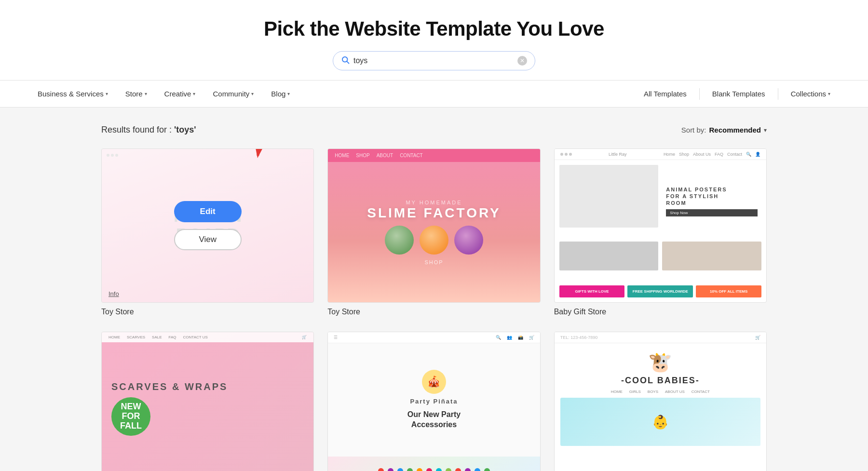  What do you see at coordinates (808, 94) in the screenshot?
I see `nav-label-collections: Collections` at bounding box center [808, 94].